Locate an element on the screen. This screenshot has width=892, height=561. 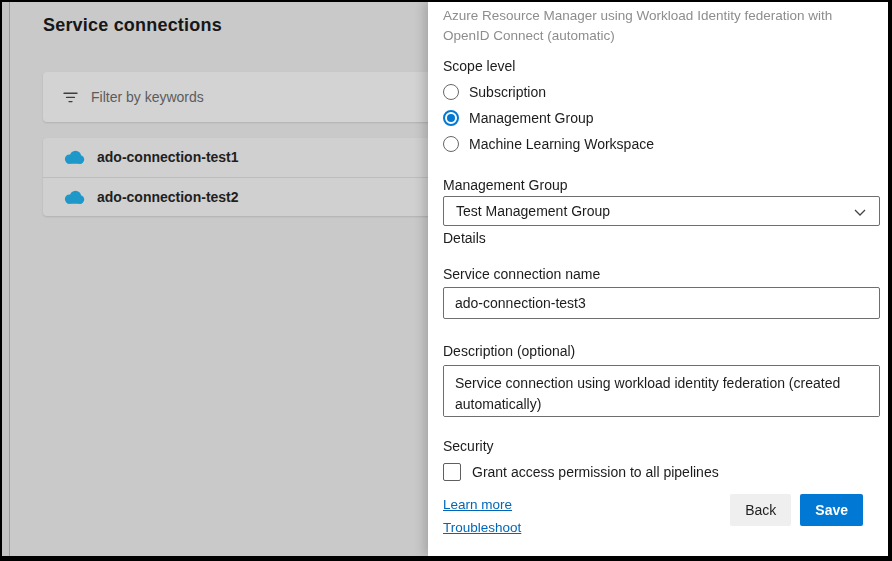
filter-placeholder: Filter by keywords is located at coordinates (148, 97).